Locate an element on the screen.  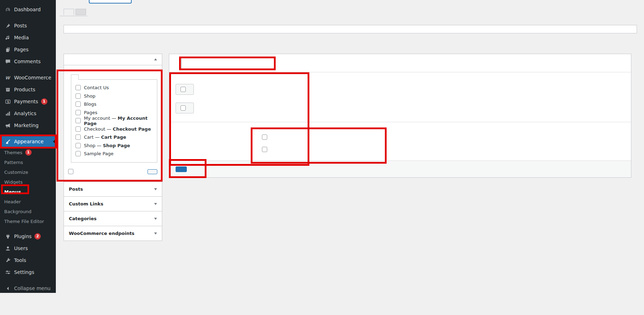
media-icon is located at coordinates (8, 38).